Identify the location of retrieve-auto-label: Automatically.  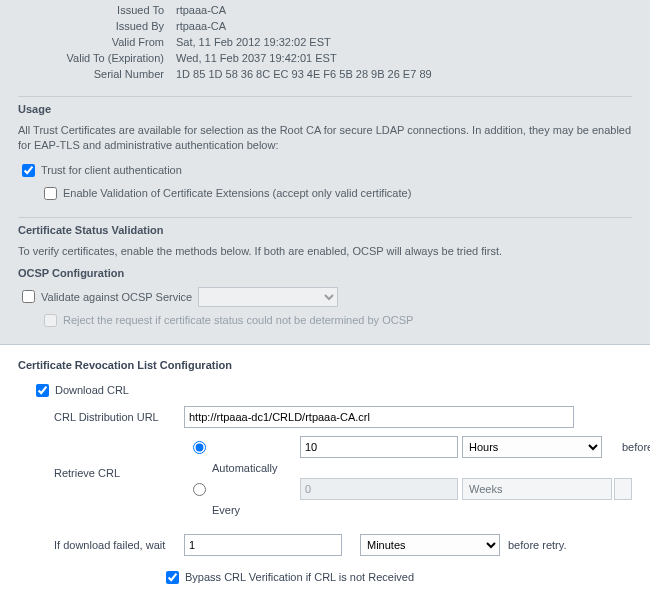
(255, 468).